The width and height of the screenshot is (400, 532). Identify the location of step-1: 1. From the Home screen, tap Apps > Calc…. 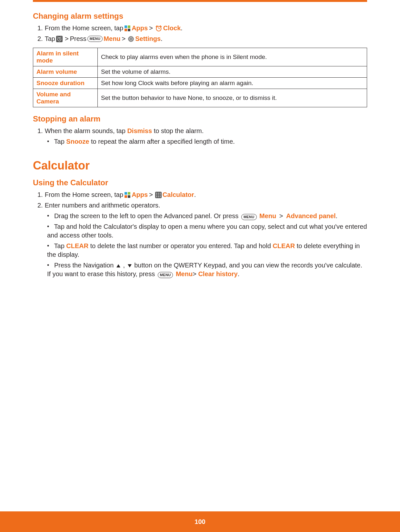
(202, 195).